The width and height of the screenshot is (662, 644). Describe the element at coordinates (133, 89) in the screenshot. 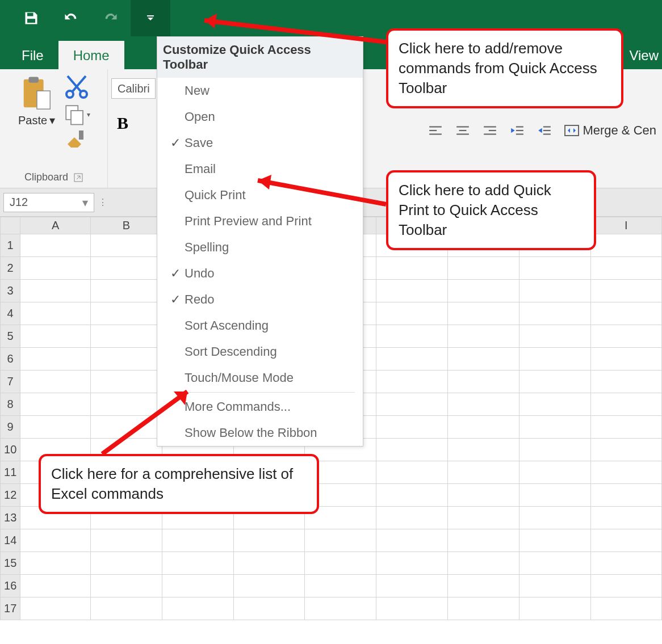

I see `font-name-combo: Calibri` at that location.